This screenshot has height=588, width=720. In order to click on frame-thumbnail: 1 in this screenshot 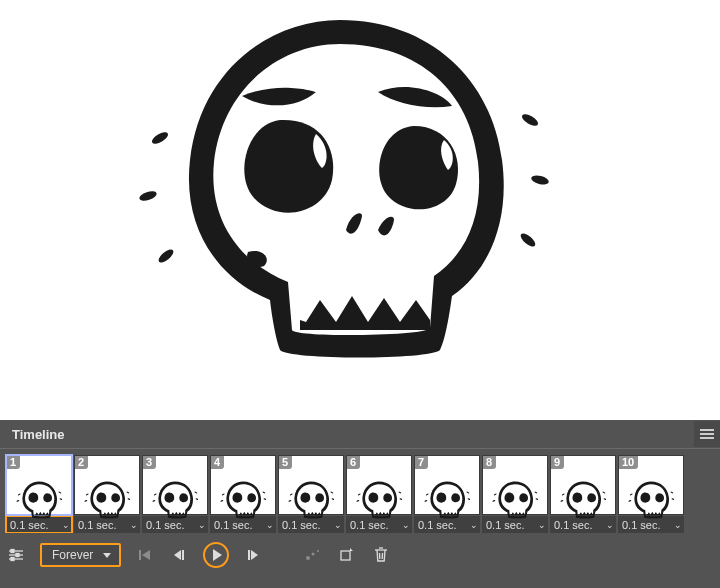, I will do `click(39, 485)`.